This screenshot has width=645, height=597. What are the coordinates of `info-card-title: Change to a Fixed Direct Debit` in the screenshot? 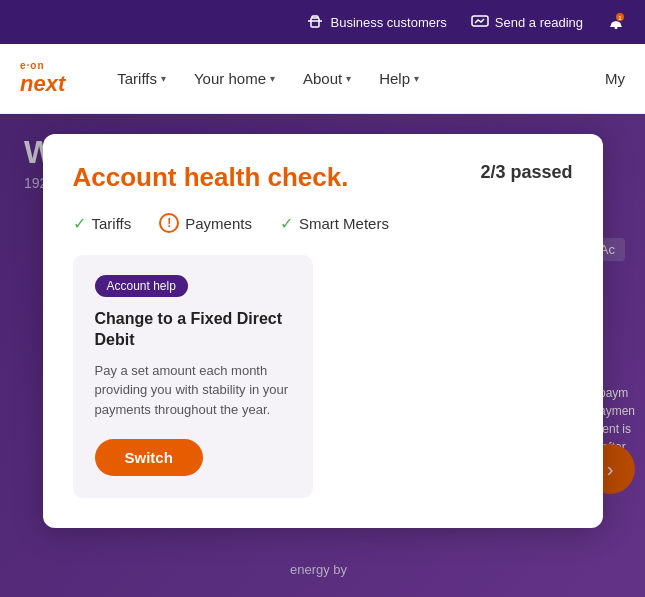 It's located at (193, 330).